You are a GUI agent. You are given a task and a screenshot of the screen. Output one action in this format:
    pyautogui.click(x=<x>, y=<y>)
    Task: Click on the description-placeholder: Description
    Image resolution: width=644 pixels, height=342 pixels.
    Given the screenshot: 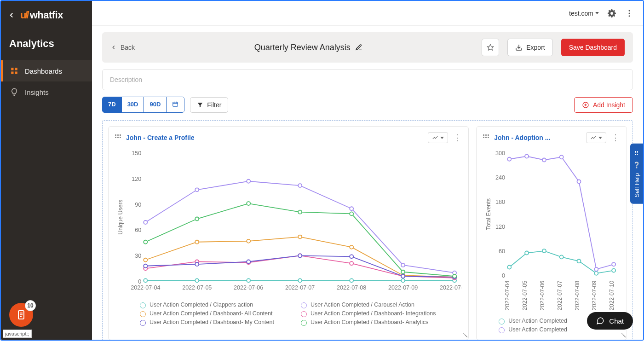 What is the action you would take?
    pyautogui.click(x=126, y=80)
    